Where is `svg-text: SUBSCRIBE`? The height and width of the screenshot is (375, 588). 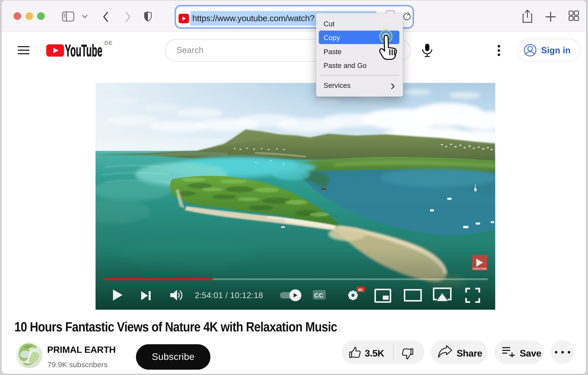
svg-text: SUBSCRIBE is located at coordinates (480, 269).